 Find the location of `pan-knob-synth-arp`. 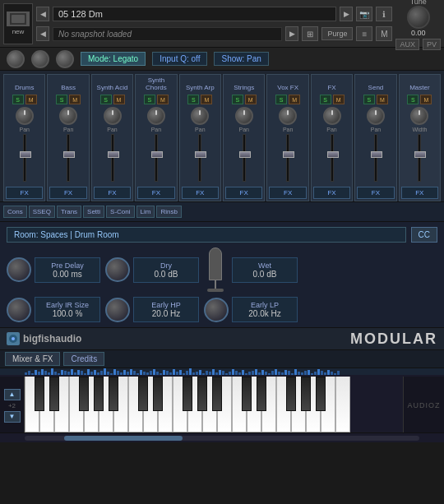

pan-knob-synth-arp is located at coordinates (200, 116).